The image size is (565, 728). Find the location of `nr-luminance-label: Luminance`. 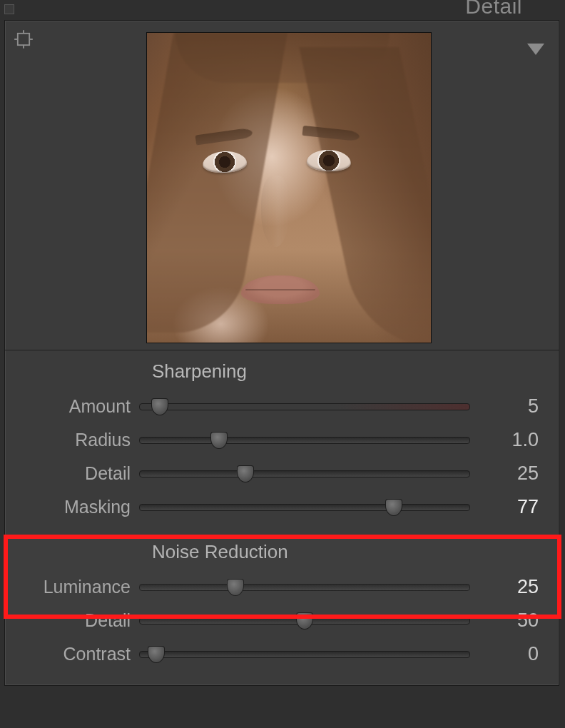

nr-luminance-label: Luminance is located at coordinates (76, 587).